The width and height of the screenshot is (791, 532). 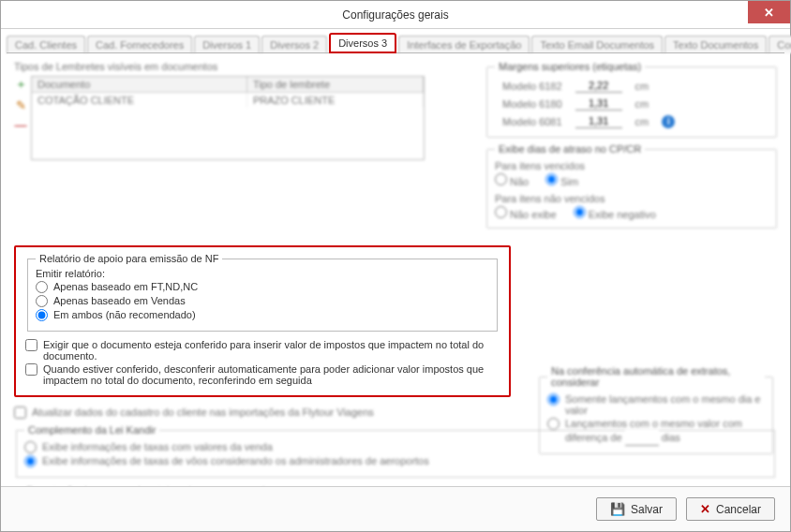 I want to click on exigir-conferido-label: Exigir que o documento esteja conferido …, so click(x=268, y=350).